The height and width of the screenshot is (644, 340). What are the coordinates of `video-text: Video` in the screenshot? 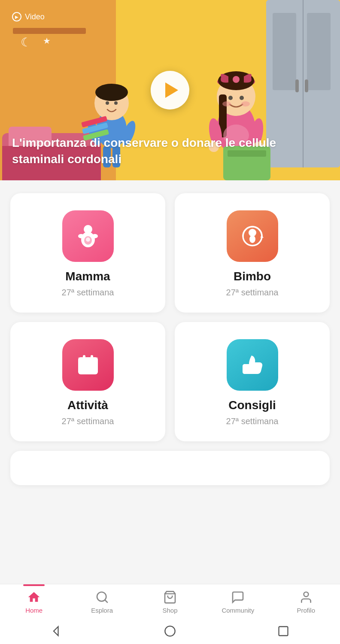 It's located at (35, 17).